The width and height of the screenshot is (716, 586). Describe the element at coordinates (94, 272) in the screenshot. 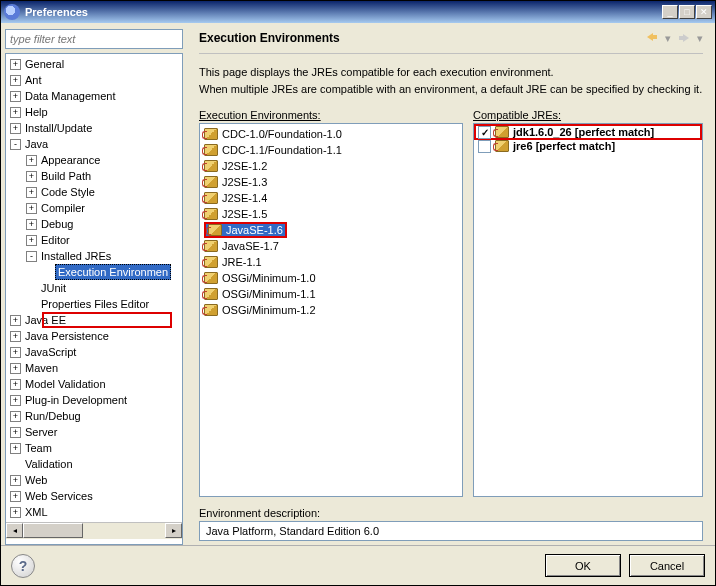

I see `tree-item: Execution Environmen` at that location.